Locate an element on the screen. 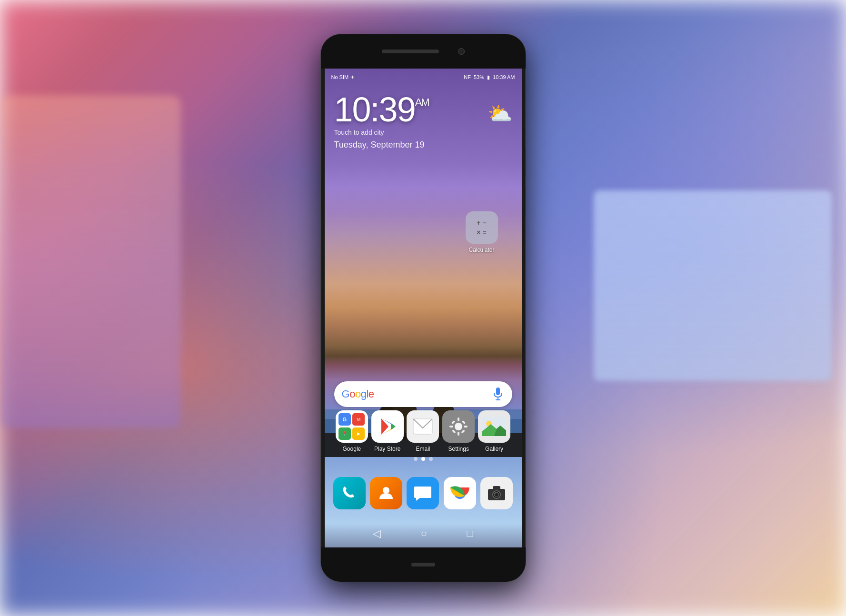 The image size is (846, 616). google-logo: Google is located at coordinates (358, 394).